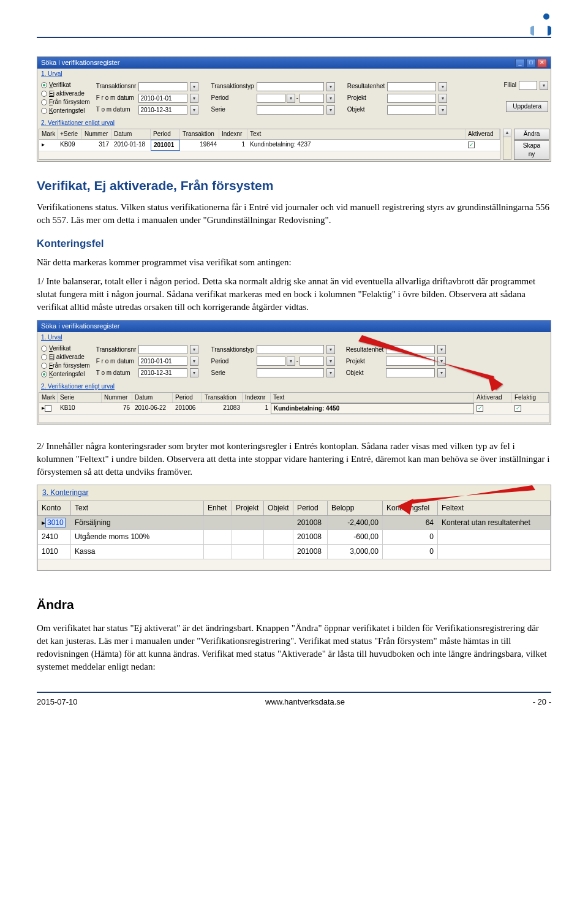  I want to click on col-konteringsfel: Konteringsfel, so click(410, 508).